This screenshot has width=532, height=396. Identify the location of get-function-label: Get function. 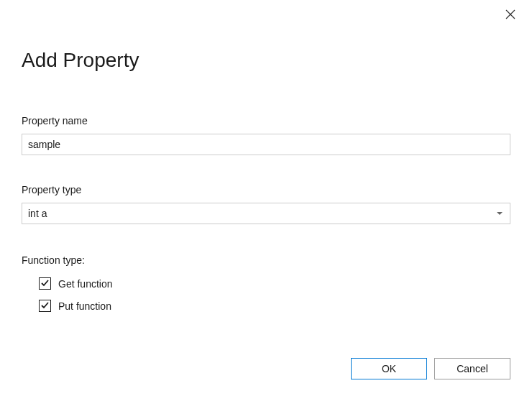
(86, 284).